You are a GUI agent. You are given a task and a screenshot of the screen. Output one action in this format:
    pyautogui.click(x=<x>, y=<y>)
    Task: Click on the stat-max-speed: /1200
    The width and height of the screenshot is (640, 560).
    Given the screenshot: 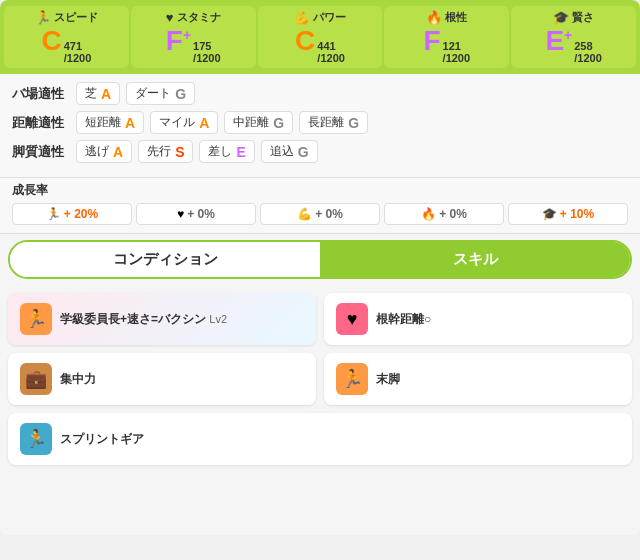 What is the action you would take?
    pyautogui.click(x=78, y=58)
    